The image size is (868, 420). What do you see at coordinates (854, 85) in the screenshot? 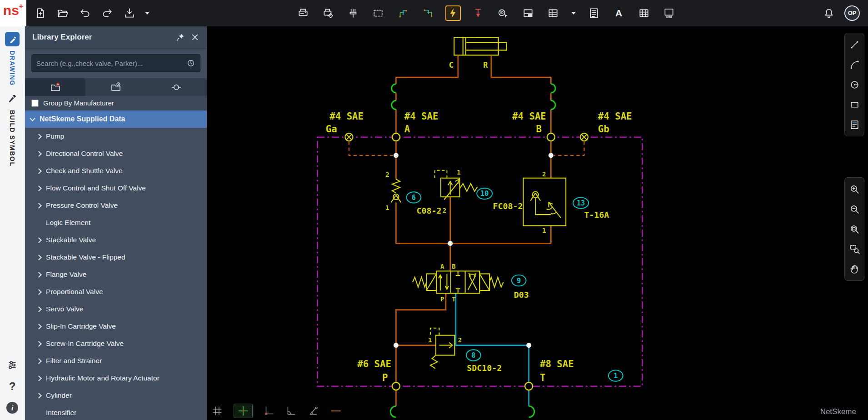
I see `draw-circle-button` at bounding box center [854, 85].